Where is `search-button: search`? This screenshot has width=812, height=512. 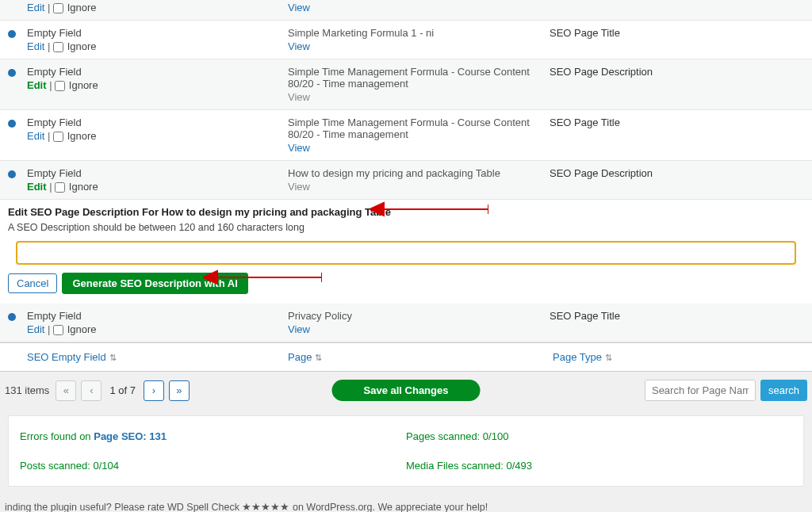
search-button: search is located at coordinates (783, 390).